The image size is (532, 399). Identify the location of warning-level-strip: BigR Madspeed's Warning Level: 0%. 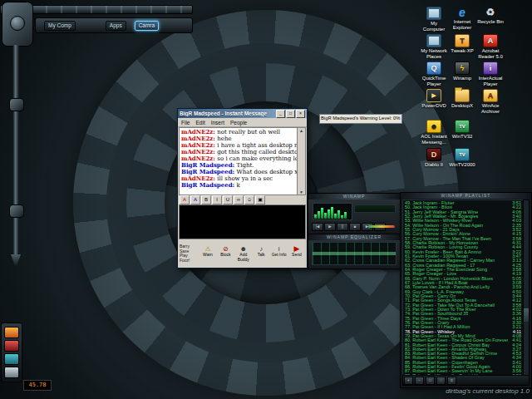
(361, 119).